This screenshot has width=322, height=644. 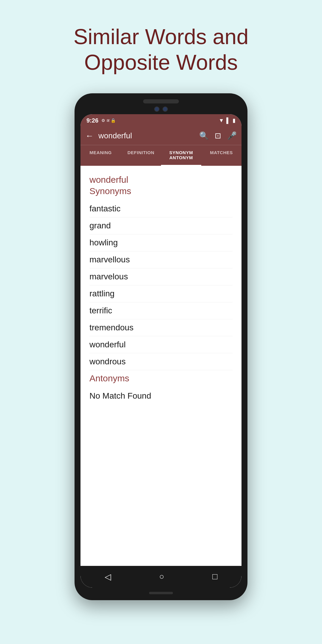 I want to click on no-match-text: No Match Found, so click(x=161, y=396).